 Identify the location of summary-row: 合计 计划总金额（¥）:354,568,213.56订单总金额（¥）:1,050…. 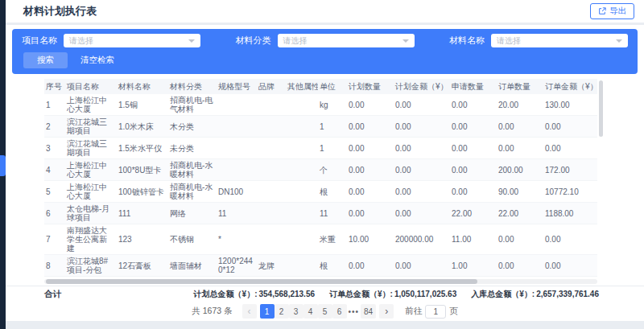
(325, 294).